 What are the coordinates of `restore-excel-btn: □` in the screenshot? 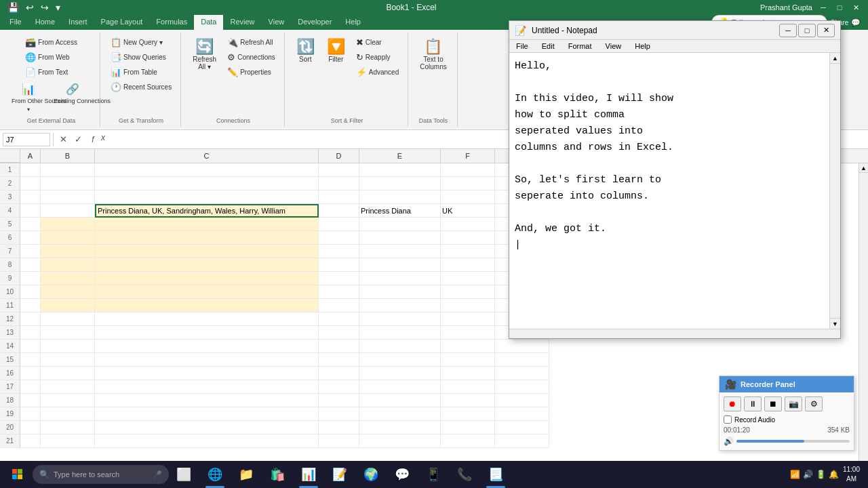 It's located at (840, 7).